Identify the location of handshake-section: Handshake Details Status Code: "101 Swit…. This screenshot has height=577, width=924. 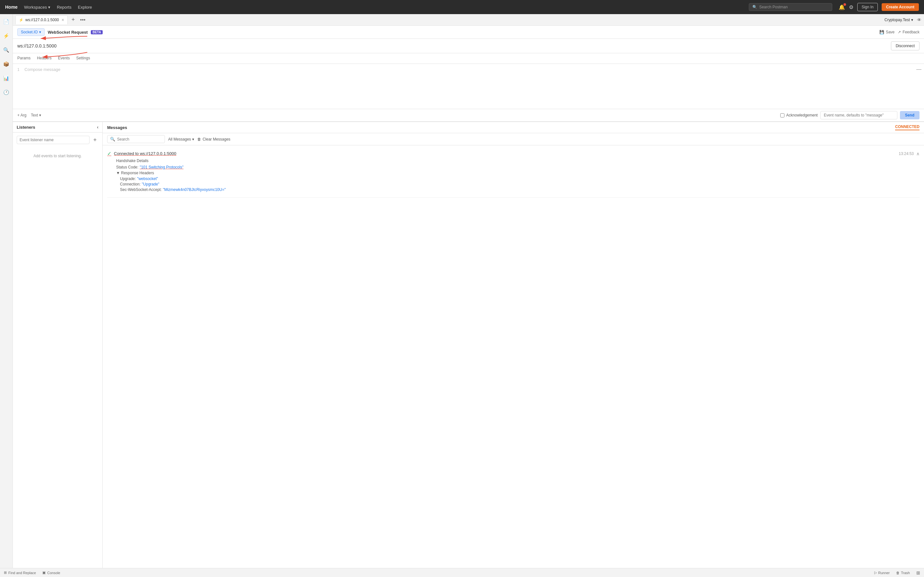
(514, 176).